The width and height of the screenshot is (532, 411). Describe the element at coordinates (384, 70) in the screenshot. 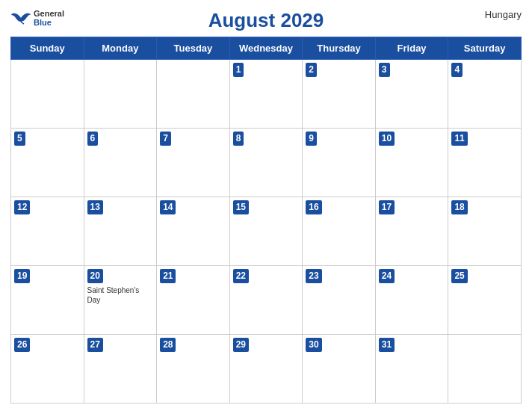

I see `day-number: 3` at that location.